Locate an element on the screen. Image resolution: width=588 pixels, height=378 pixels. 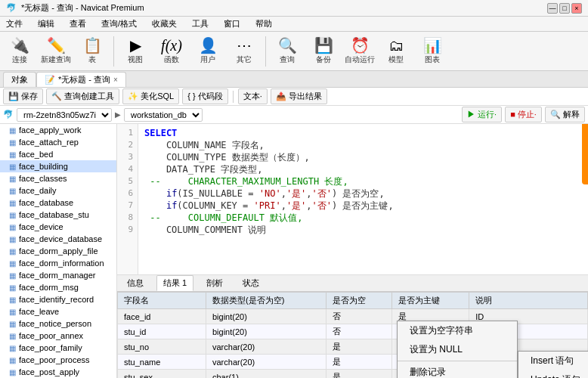
run-button: ▶ 运行· is located at coordinates (482, 115).